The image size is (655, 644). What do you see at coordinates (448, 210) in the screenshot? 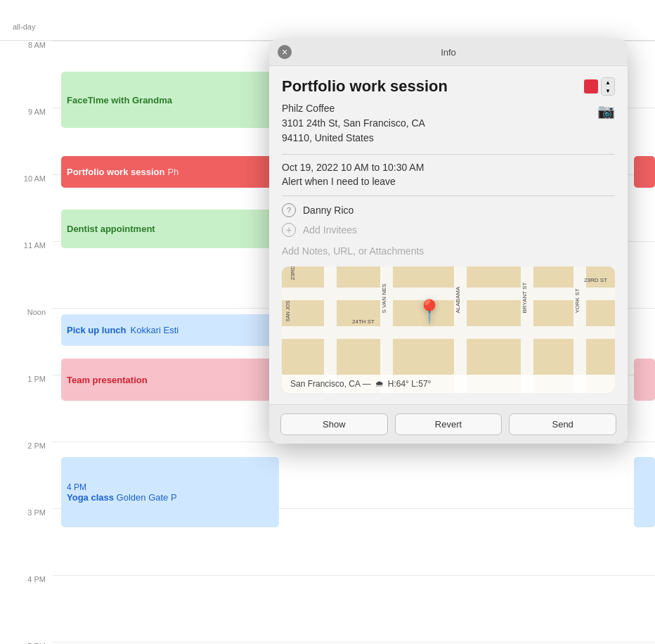
I see `popup-invitee-row: ? Danny Rico` at bounding box center [448, 210].